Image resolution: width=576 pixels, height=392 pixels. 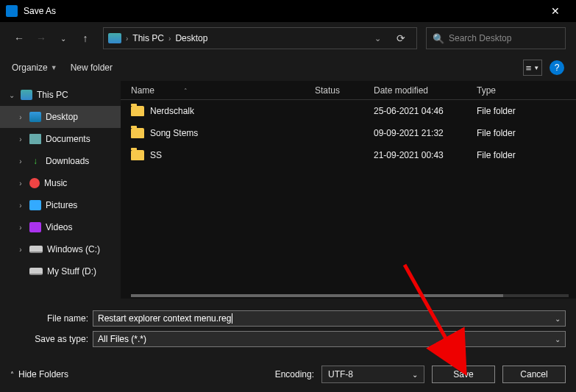 What do you see at coordinates (294, 374) in the screenshot?
I see `encoding-label: Encoding:` at bounding box center [294, 374].